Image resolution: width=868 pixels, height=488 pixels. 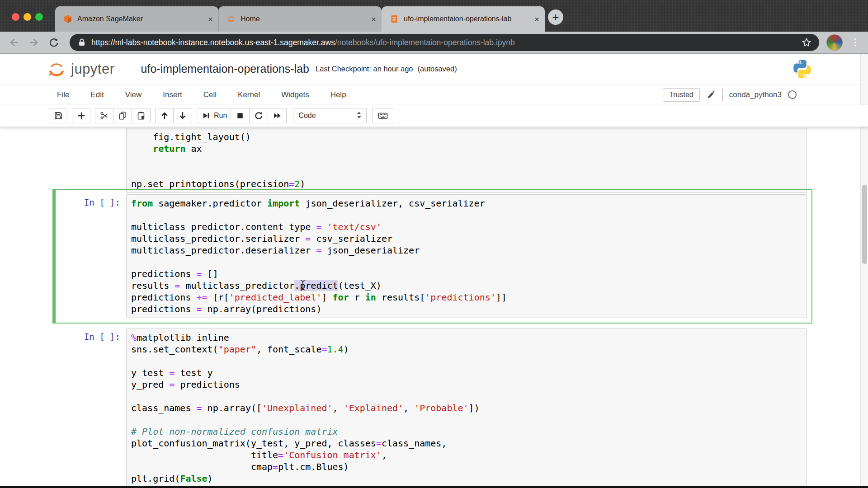 What do you see at coordinates (81, 116) in the screenshot?
I see `add-cell-button` at bounding box center [81, 116].